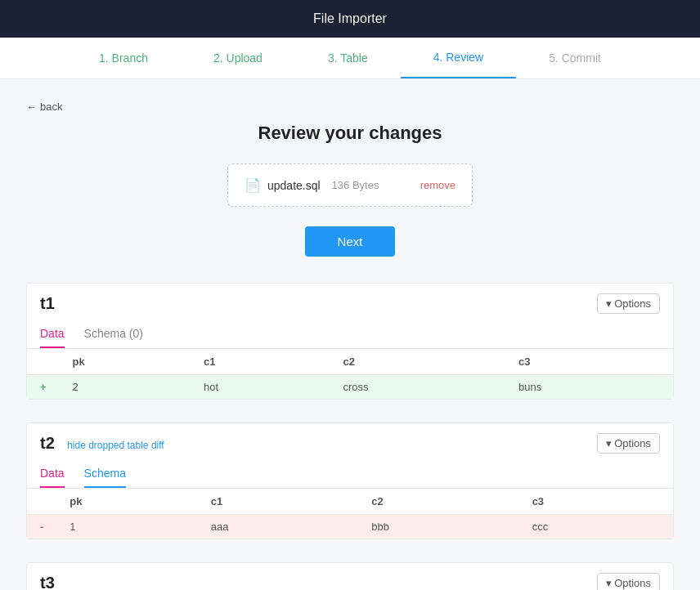  Describe the element at coordinates (348, 58) in the screenshot. I see `step-table: 3. Table` at that location.